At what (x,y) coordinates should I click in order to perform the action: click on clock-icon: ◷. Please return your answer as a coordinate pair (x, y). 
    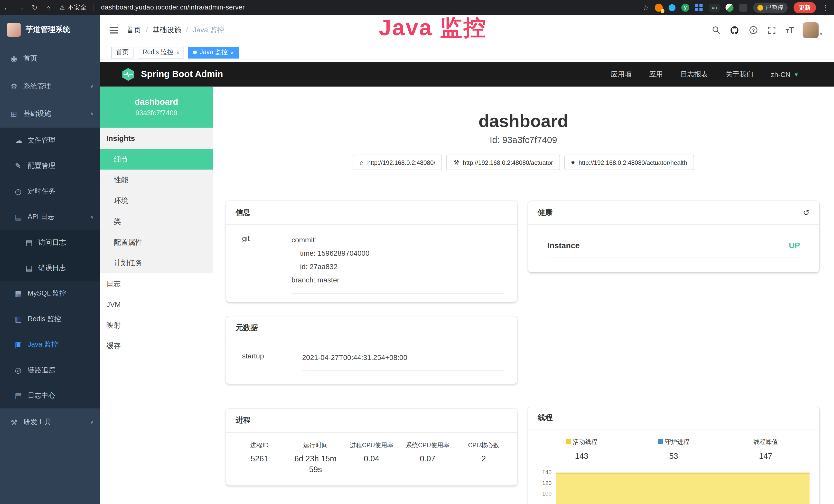
    Looking at the image, I should click on (21, 191).